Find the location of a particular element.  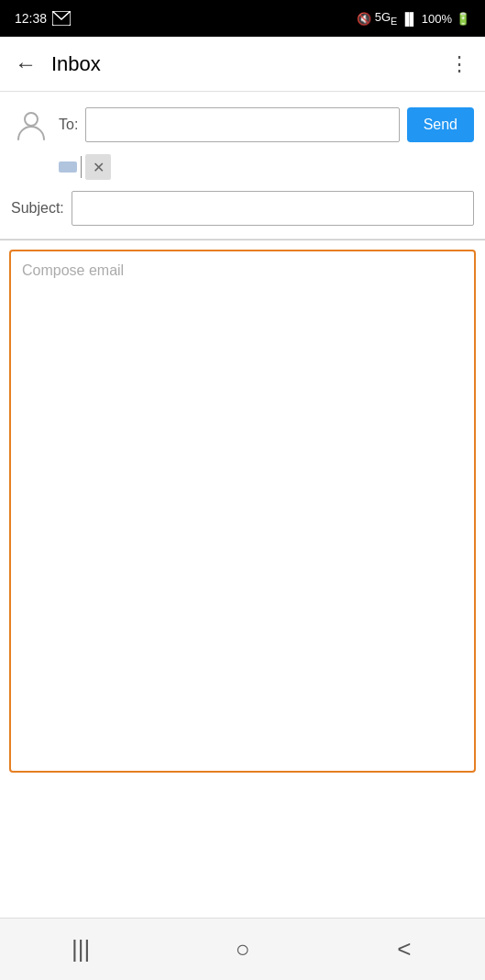

back-nav-button: < is located at coordinates (404, 950).